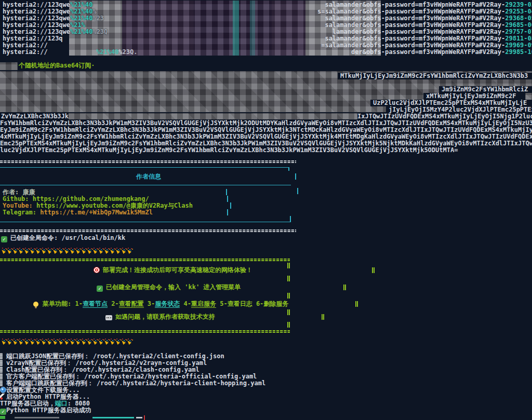 Image resolution: width=532 pixels, height=420 pixels. I want to click on log-row: Python HTTP服务器启动成功, so click(266, 410).